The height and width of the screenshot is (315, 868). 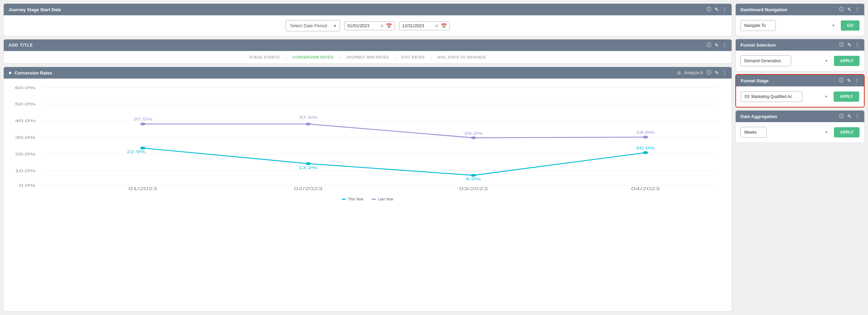 I want to click on start-date-calendar-icon: 📅, so click(x=389, y=26).